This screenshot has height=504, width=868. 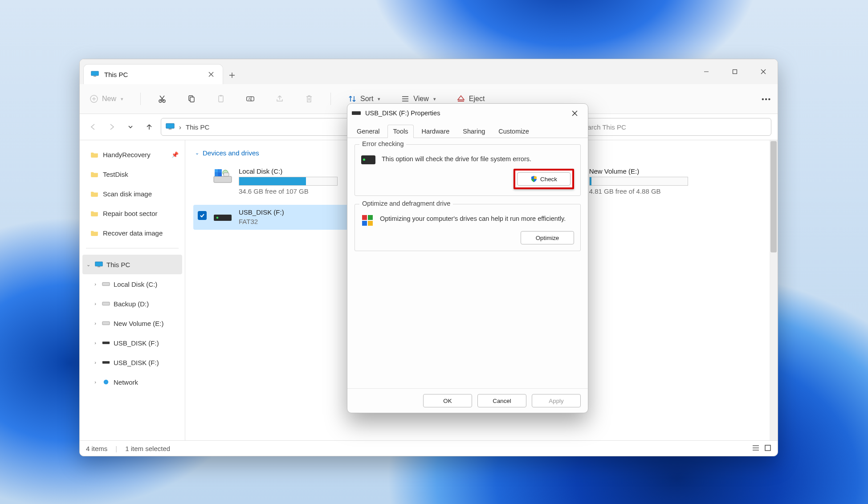 What do you see at coordinates (130, 214) in the screenshot?
I see `sidebar-item-label: Repair boot sector` at bounding box center [130, 214].